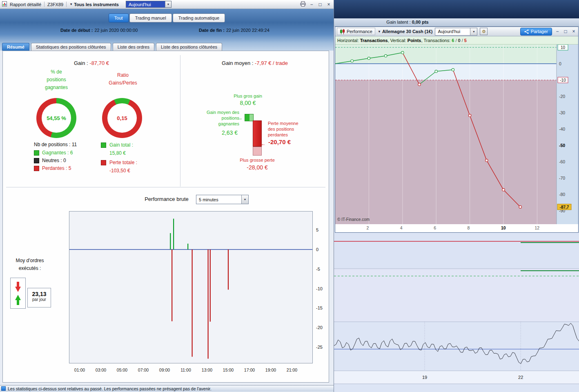 Image resolution: width=579 pixels, height=392 pixels. I want to click on instrument-dropdown: ▼Allemagne 30 Cash (1€), so click(405, 31).